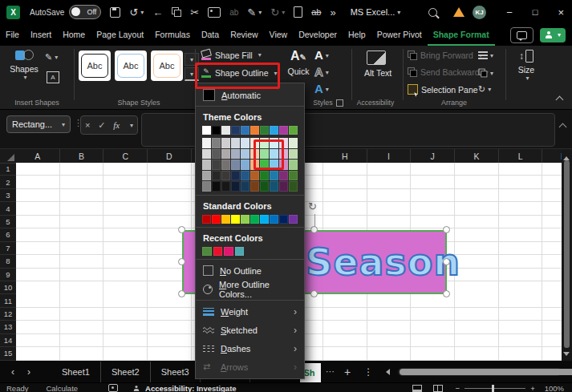  What do you see at coordinates (486, 55) in the screenshot?
I see `align-button: ▾` at bounding box center [486, 55].